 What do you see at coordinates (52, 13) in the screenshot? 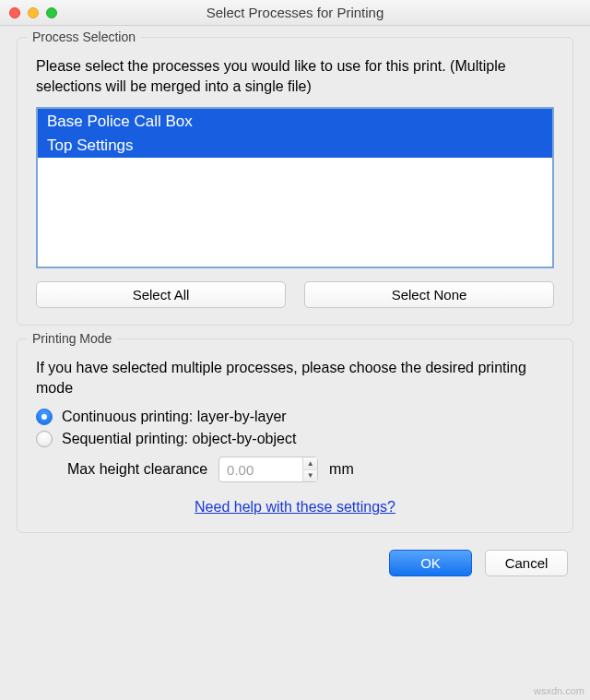
I see `zoom-icon` at bounding box center [52, 13].